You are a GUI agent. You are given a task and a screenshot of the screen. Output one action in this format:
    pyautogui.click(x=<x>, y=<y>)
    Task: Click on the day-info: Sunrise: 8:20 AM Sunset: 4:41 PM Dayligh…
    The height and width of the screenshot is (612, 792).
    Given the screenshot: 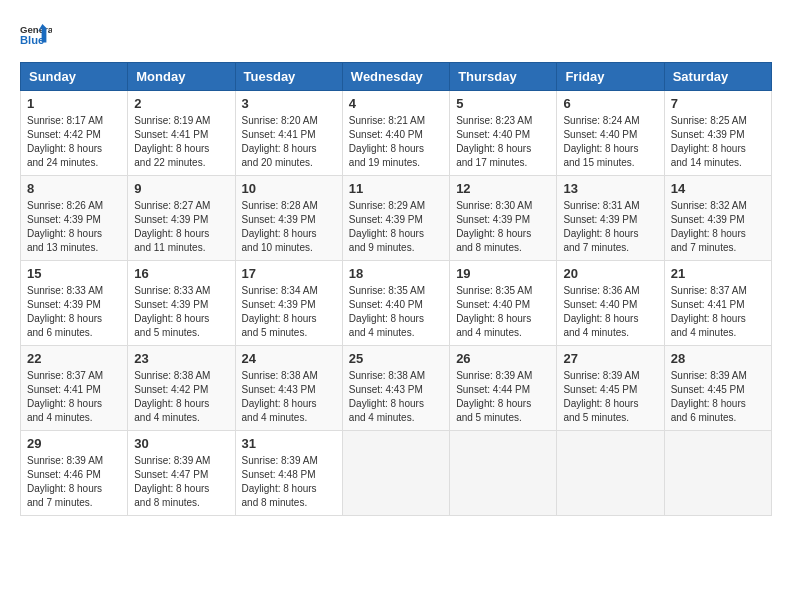 What is the action you would take?
    pyautogui.click(x=289, y=142)
    